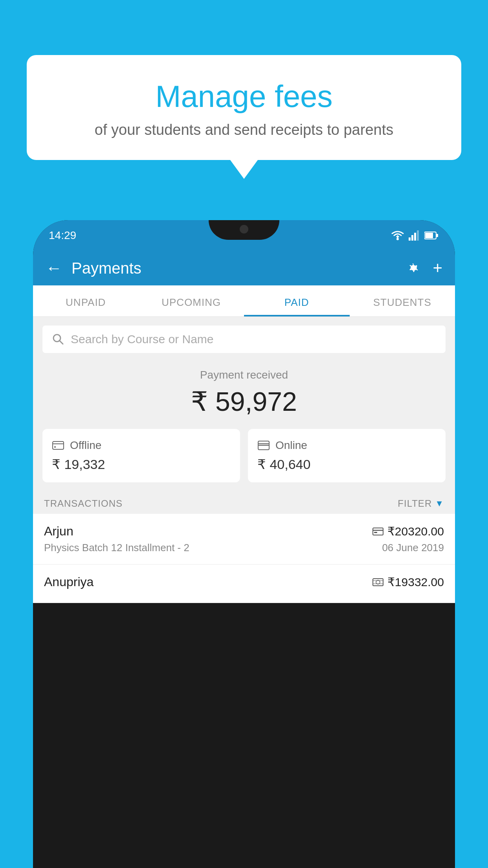 The width and height of the screenshot is (488, 868). Describe the element at coordinates (86, 445) in the screenshot. I see `offline-label: Offline` at that location.